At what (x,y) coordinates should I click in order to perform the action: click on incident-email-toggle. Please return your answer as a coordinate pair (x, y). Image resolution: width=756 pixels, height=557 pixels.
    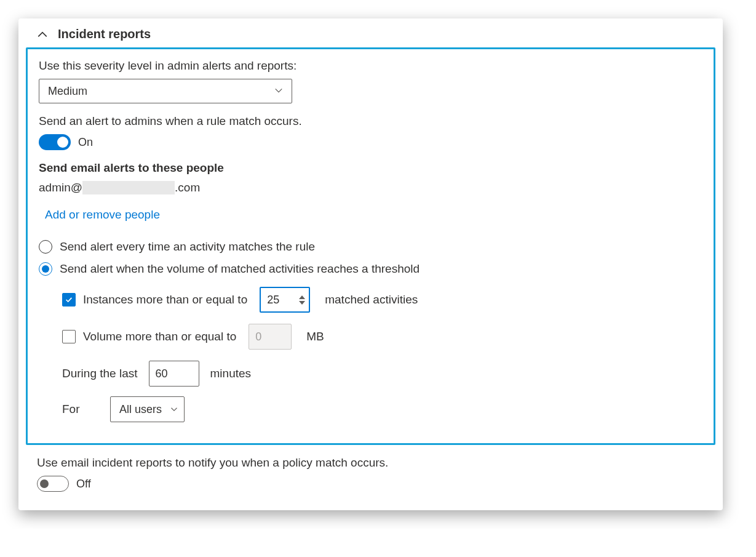
    Looking at the image, I should click on (53, 484).